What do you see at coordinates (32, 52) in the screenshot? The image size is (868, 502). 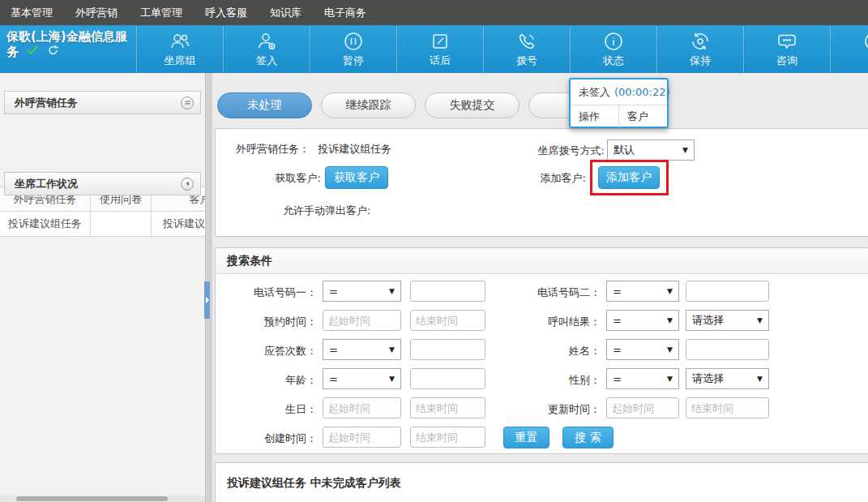 I see `check-icon` at bounding box center [32, 52].